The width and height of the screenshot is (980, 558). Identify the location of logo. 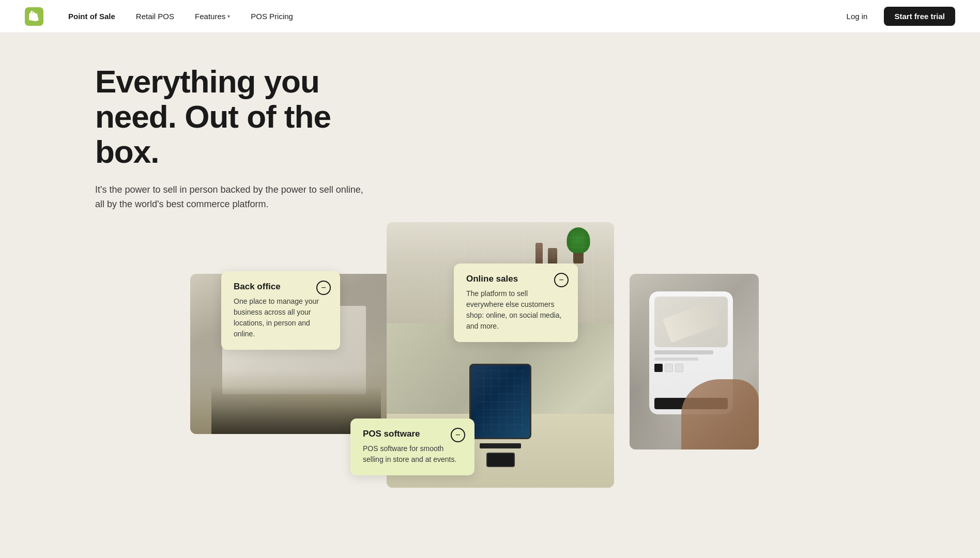
(34, 17).